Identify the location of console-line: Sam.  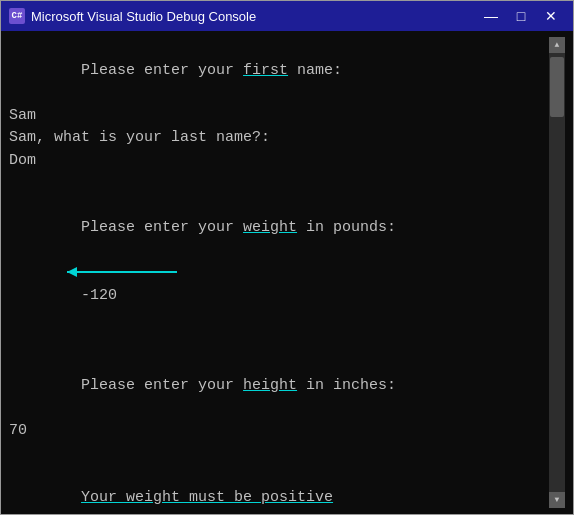
(279, 116).